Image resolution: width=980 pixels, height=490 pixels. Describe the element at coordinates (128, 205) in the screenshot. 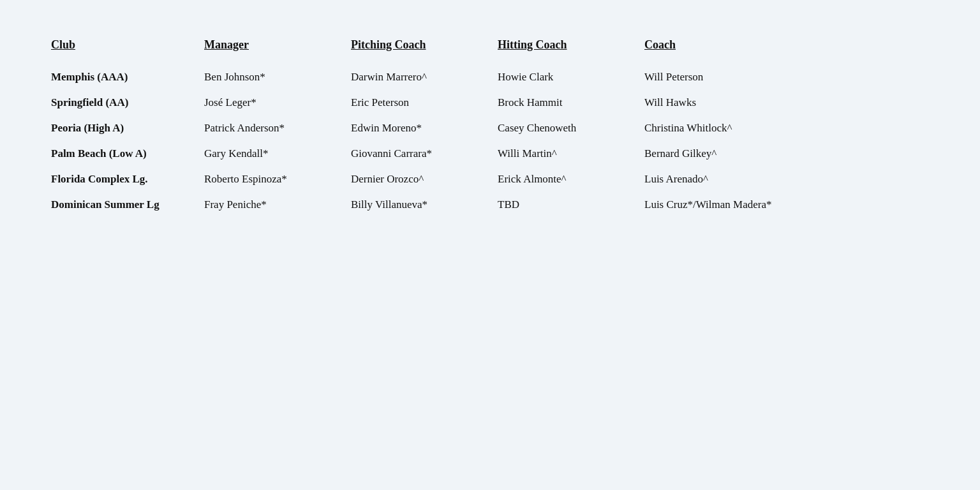

I see `cell-club-5: Dominican Summer Lg` at that location.